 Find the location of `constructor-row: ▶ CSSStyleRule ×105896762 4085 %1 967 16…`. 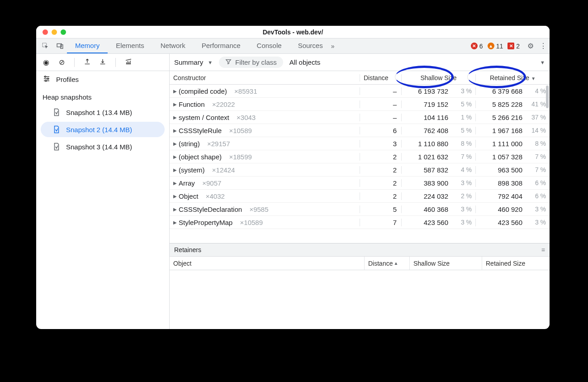

constructor-row: ▶ CSSStyleRule ×105896762 4085 %1 967 16… is located at coordinates (360, 130).